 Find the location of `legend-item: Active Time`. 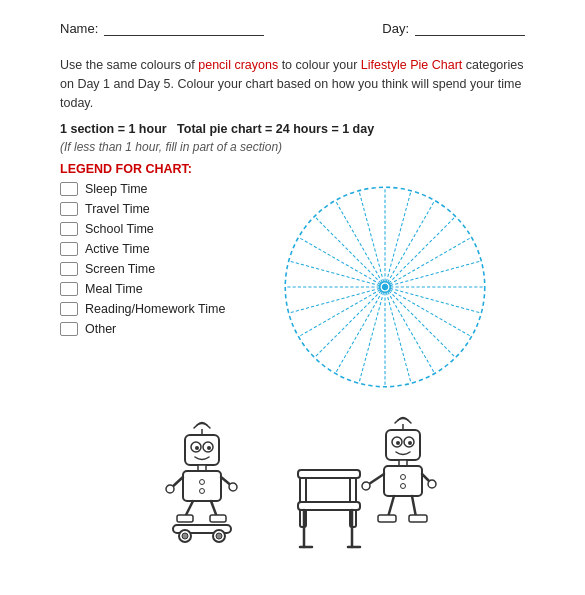

legend-item: Active Time is located at coordinates (142, 249).